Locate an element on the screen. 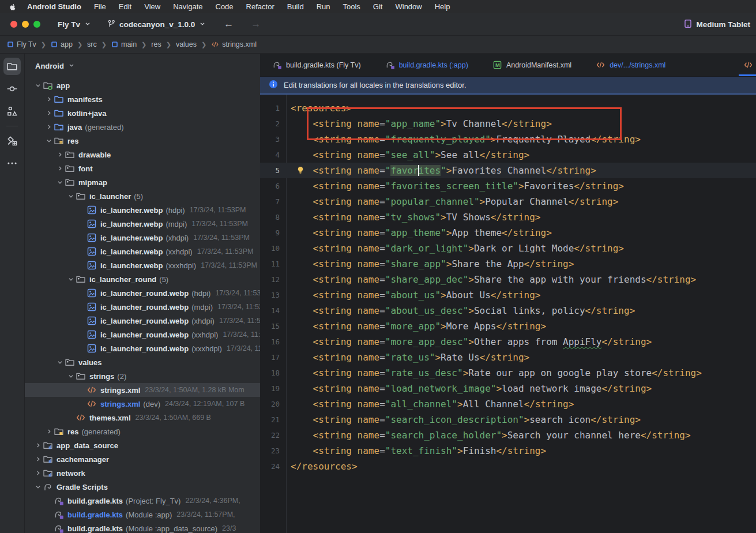 This screenshot has width=756, height=533. menu-file: File is located at coordinates (100, 7).